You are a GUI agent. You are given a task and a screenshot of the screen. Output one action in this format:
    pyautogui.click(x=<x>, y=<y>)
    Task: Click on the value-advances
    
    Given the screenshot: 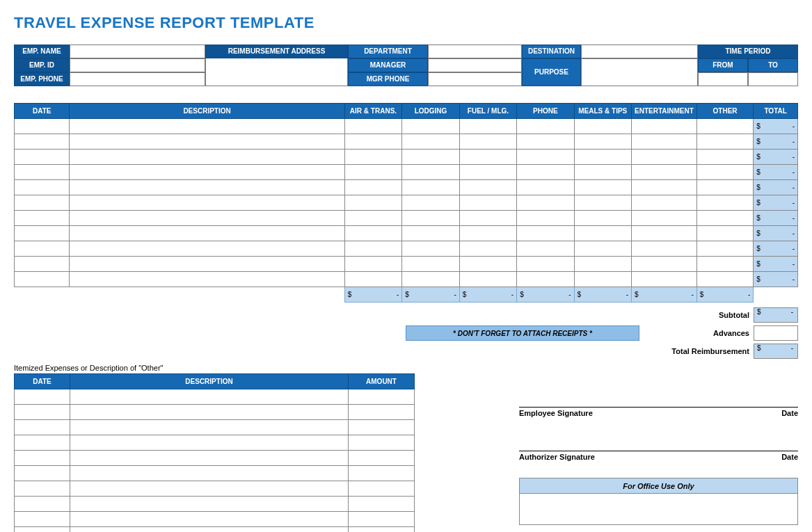 What is the action you would take?
    pyautogui.click(x=776, y=333)
    